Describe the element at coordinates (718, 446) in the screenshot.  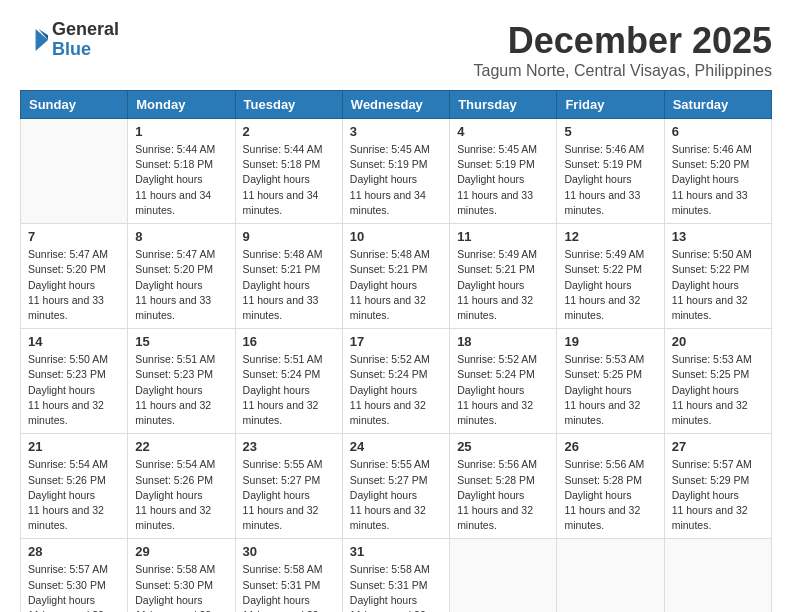
I see `day-number: 27` at that location.